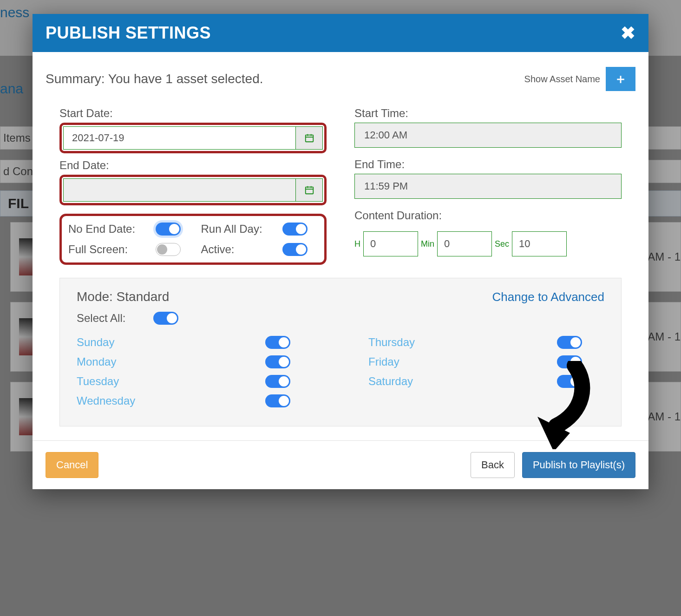 The image size is (681, 616). What do you see at coordinates (548, 297) in the screenshot?
I see `change-to-advanced-link: Change to Advanced` at bounding box center [548, 297].